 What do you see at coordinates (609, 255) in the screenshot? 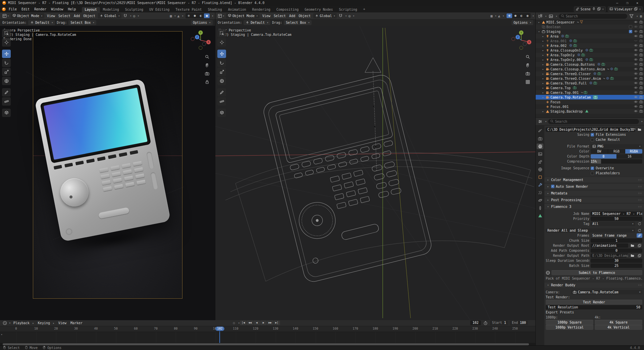
I see `render-output-path-field: E:\3D Design…stamp}\######` at bounding box center [609, 255].